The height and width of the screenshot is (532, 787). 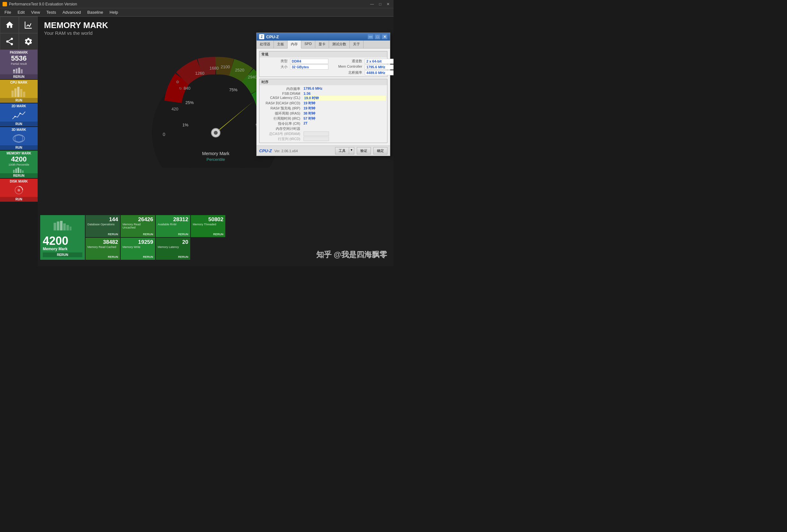 I want to click on cpuz-minimize-btn: —, so click(x=370, y=37).